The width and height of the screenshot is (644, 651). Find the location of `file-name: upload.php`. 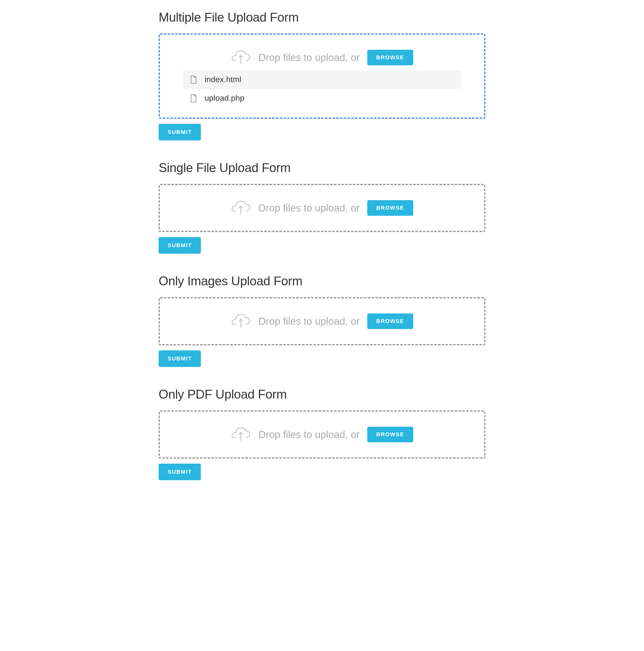

file-name: upload.php is located at coordinates (225, 98).